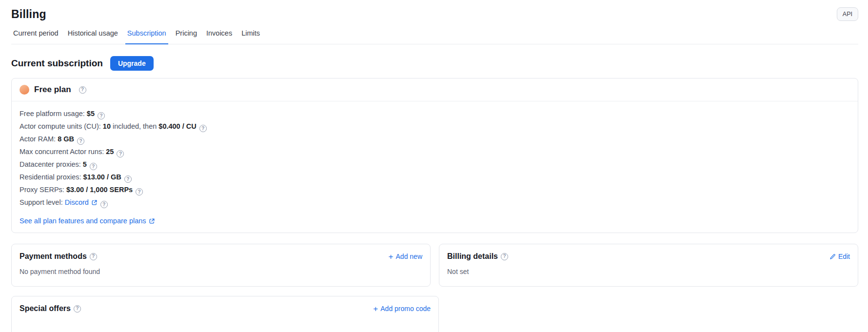  What do you see at coordinates (649, 272) in the screenshot?
I see `billing-details-empty-text: Not set` at bounding box center [649, 272].